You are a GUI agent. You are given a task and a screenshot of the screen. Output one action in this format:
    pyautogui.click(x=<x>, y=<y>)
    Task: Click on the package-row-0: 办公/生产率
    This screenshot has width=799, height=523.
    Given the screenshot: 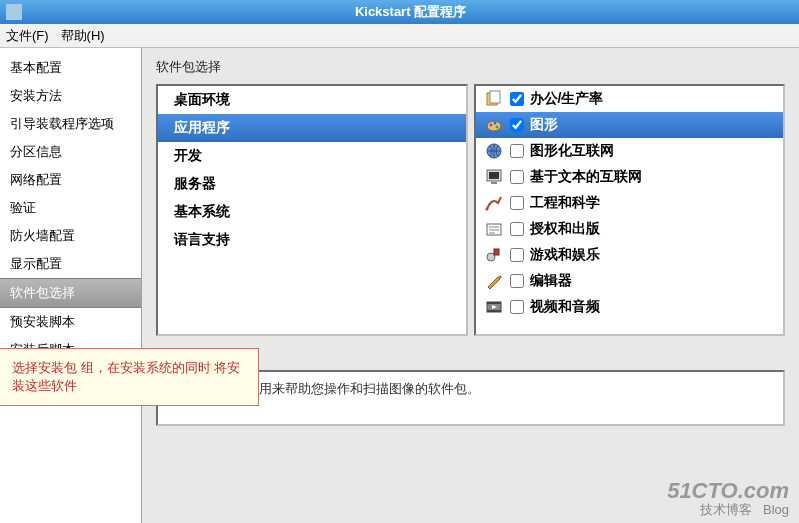 What is the action you would take?
    pyautogui.click(x=630, y=99)
    